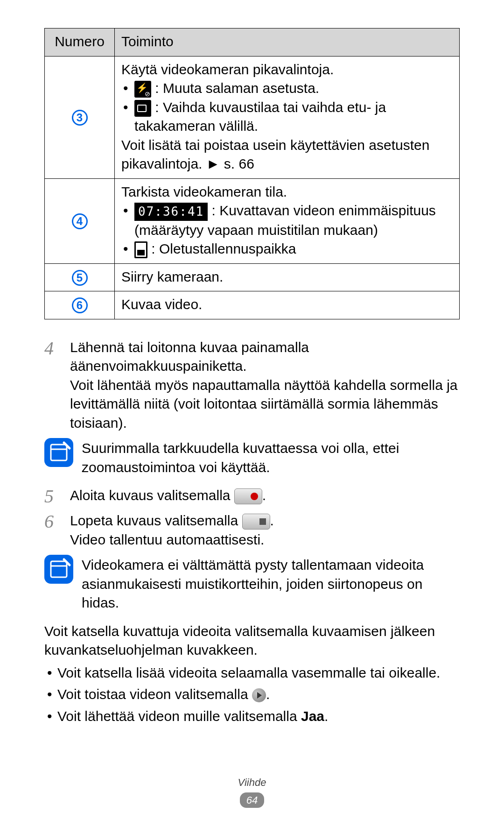 The width and height of the screenshot is (504, 827). I want to click on step-6: 6 Lopeta kuvaus valitsemalla . Video tal…, so click(252, 530).